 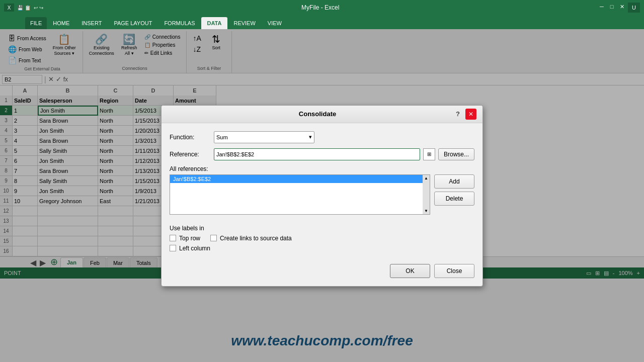 I want to click on all-references-box: Jan!$B$2:$E$2 ▲ ▼, so click(x=300, y=195).